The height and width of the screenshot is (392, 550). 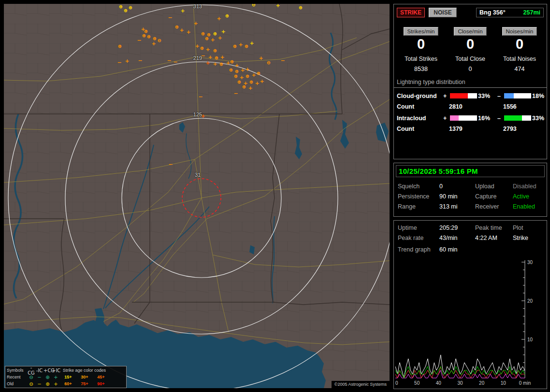 What do you see at coordinates (523, 107) in the screenshot?
I see `cg-negative-count: 1556` at bounding box center [523, 107].